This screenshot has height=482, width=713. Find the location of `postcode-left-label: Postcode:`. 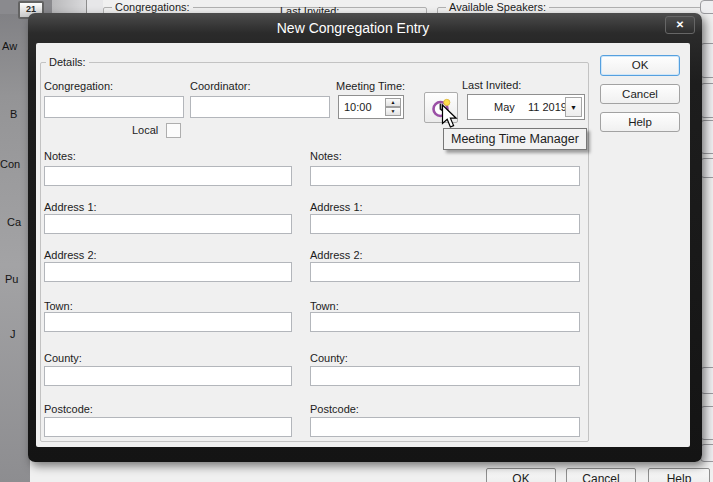

postcode-left-label: Postcode: is located at coordinates (68, 409).